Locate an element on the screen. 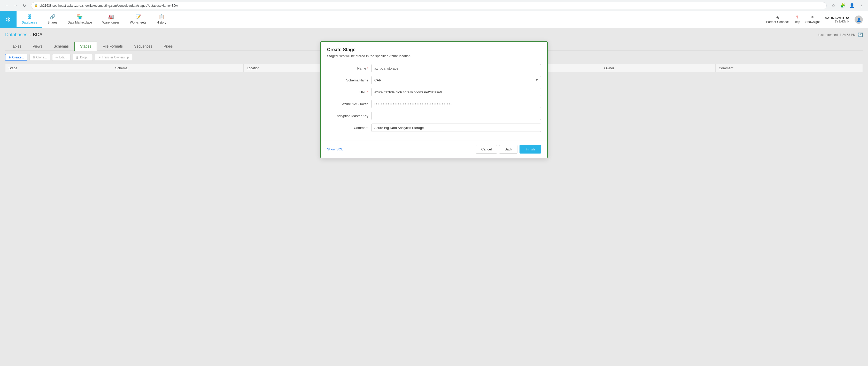 The height and width of the screenshot is (366, 868). tab-pipes: Pipes is located at coordinates (168, 46).